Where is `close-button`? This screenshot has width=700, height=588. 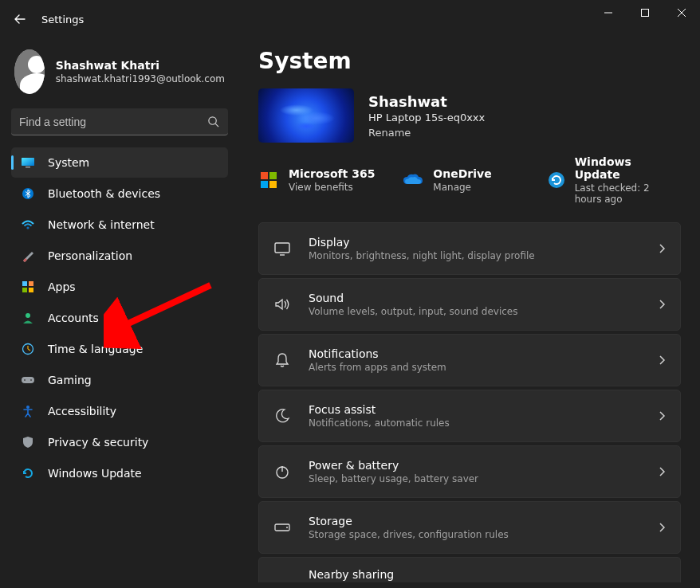 close-button is located at coordinates (682, 13).